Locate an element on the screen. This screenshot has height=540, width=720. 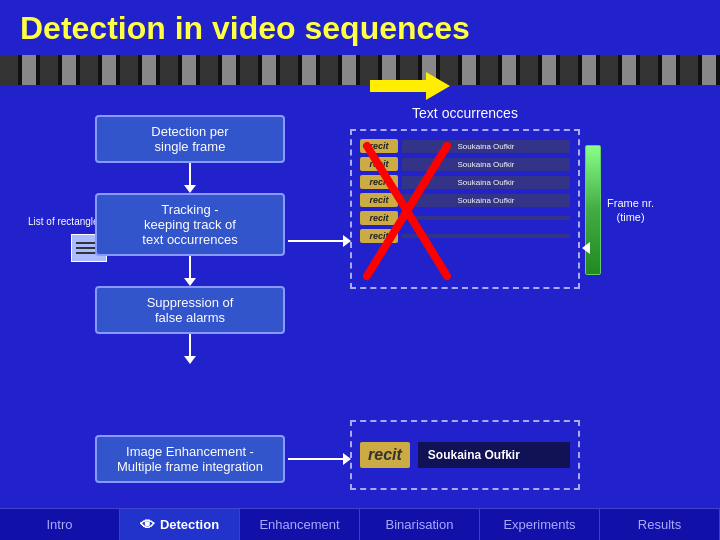
occ-label-1: Soukaina Oufkir is located at coordinates (486, 146).